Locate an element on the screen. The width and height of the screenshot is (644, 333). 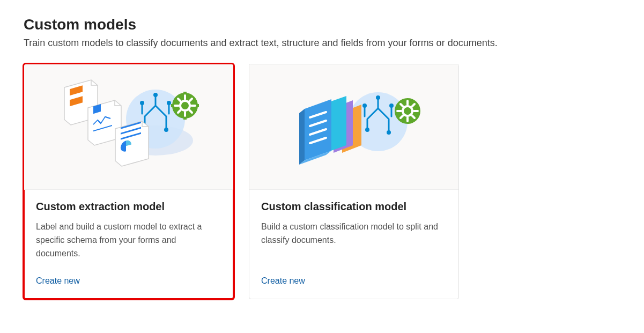
page-title: Custom models is located at coordinates (322, 25).